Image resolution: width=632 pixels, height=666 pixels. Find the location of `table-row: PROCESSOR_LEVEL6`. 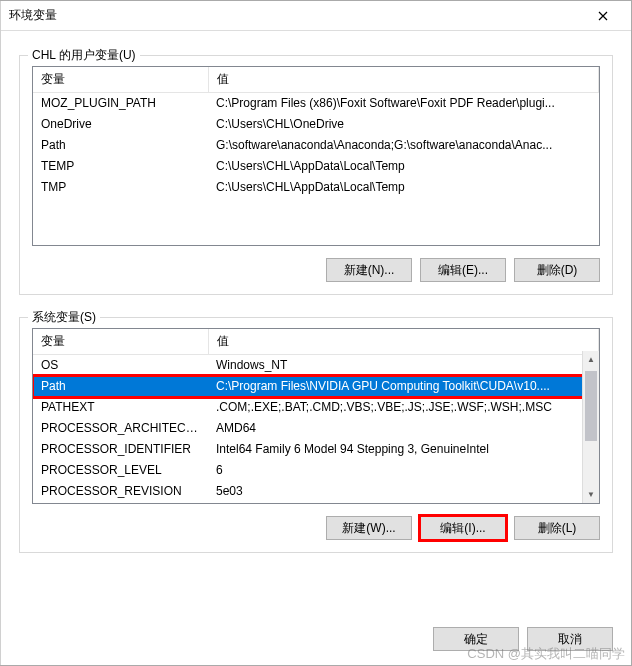

table-row: PROCESSOR_LEVEL6 is located at coordinates (316, 470).